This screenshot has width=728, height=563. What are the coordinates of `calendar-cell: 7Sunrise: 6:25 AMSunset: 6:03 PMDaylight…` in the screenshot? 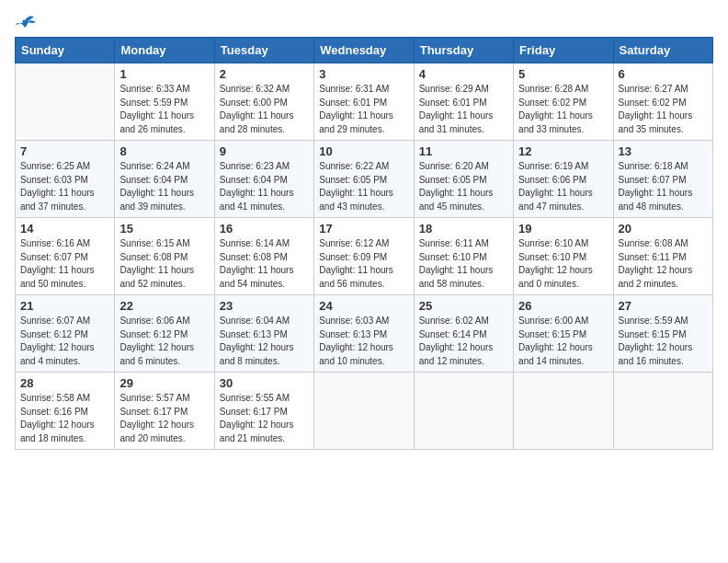 It's located at (65, 179).